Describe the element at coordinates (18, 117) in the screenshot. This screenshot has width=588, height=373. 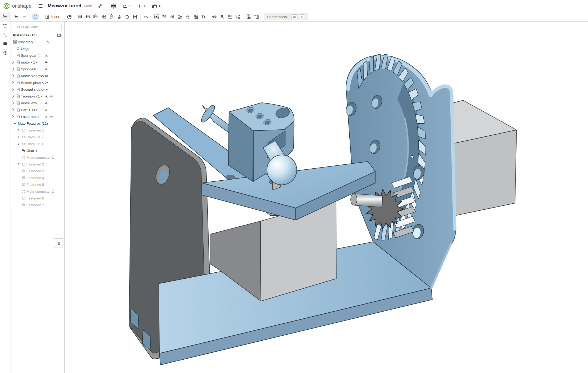
I see `part-icon` at that location.